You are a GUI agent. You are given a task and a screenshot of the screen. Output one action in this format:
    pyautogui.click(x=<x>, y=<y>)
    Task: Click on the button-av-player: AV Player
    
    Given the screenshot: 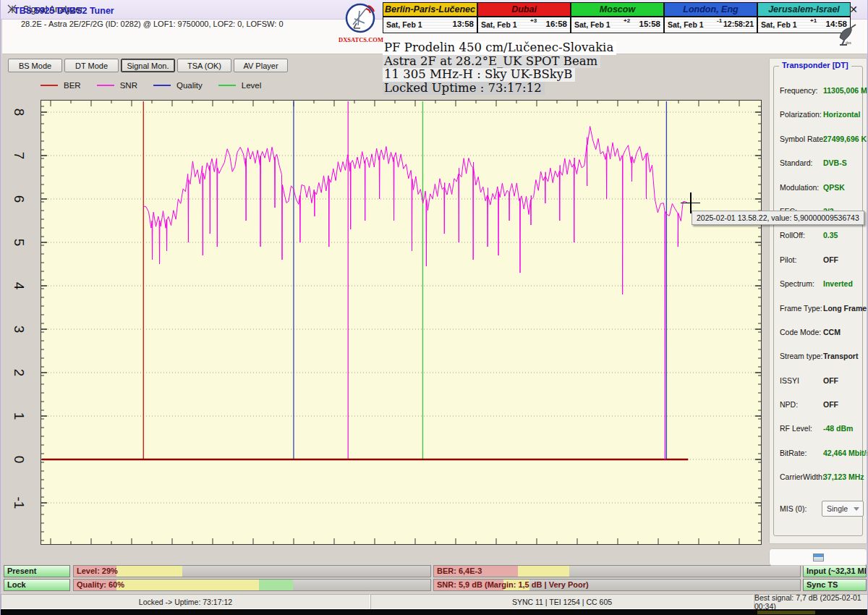 What is the action you would take?
    pyautogui.click(x=260, y=65)
    